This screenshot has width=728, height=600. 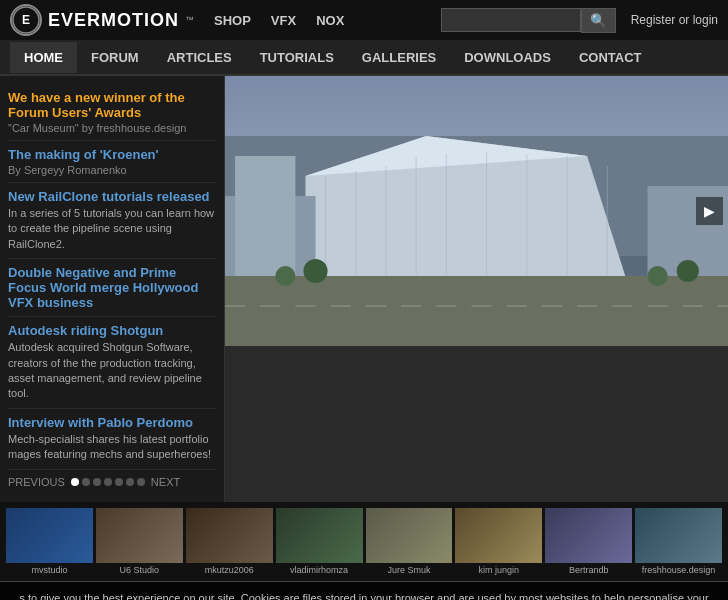 I want to click on slide-nav: PREVIOUS NEXT, so click(x=112, y=482).